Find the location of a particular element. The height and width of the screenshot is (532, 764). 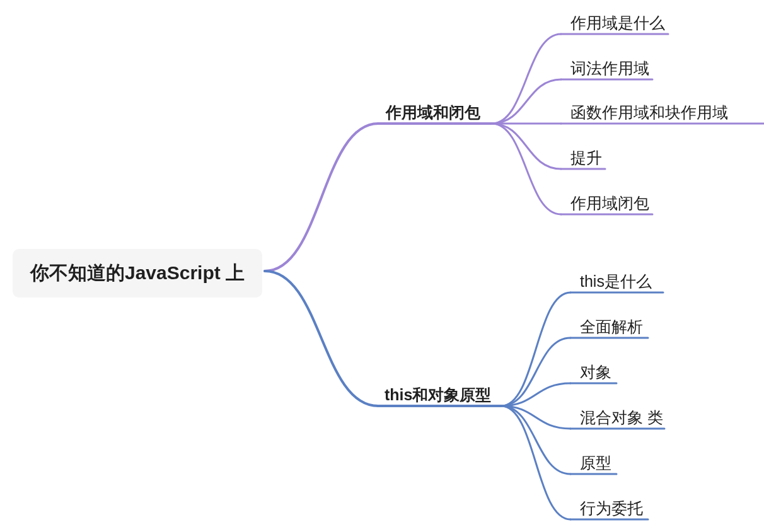

leaf-this-0: this是什么 is located at coordinates (616, 281).